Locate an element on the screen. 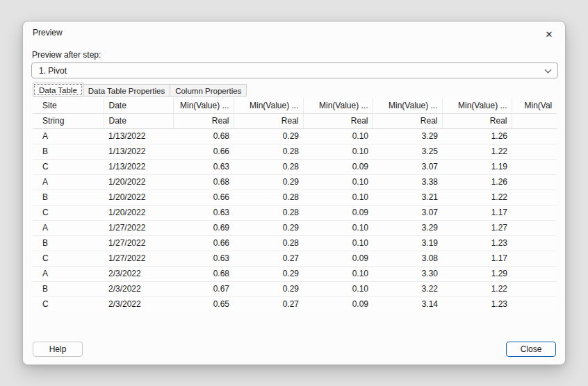  tab-data-table: Data Table is located at coordinates (58, 90).